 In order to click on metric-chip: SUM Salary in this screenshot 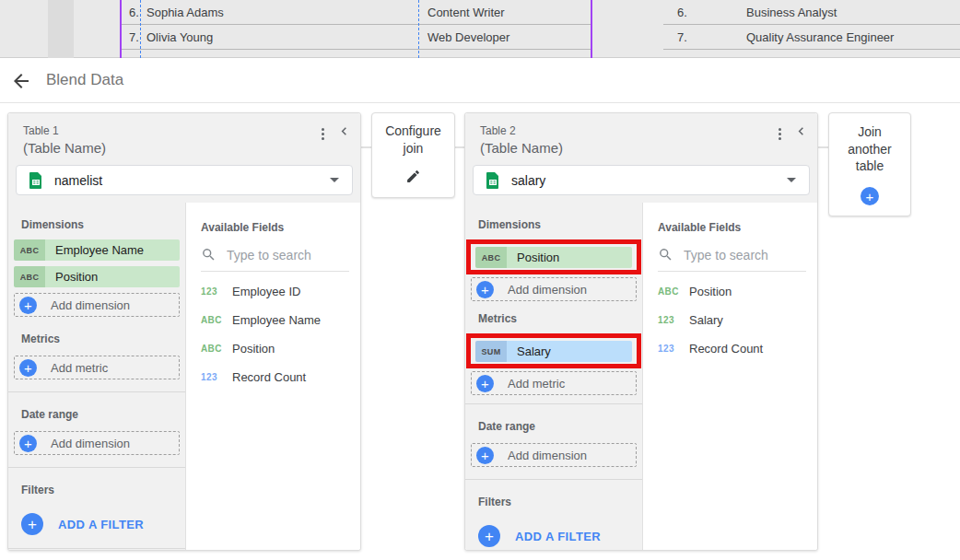, I will do `click(554, 352)`.